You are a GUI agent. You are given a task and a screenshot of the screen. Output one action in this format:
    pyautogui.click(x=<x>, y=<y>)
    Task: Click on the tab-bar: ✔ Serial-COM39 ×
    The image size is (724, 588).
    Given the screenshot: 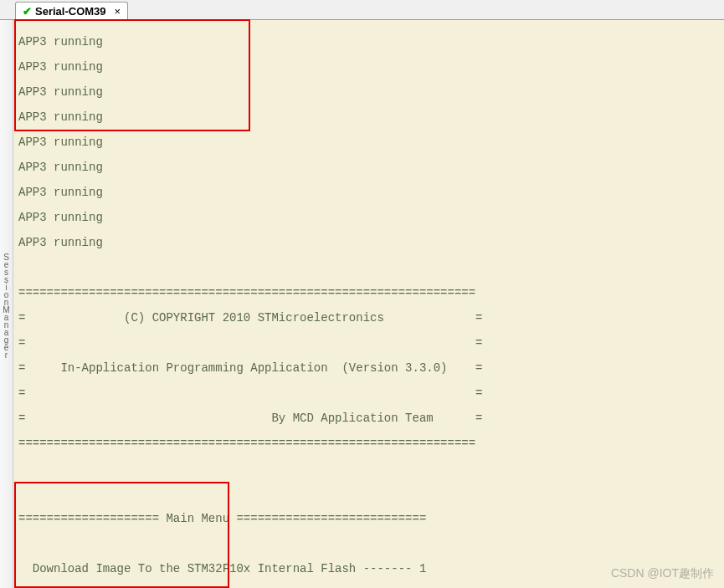 What is the action you would take?
    pyautogui.click(x=362, y=10)
    